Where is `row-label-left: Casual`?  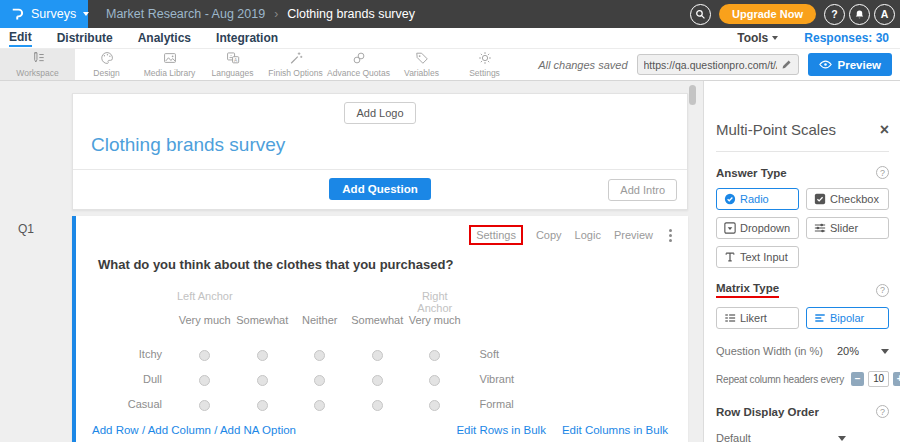 row-label-left: Casual is located at coordinates (126, 404).